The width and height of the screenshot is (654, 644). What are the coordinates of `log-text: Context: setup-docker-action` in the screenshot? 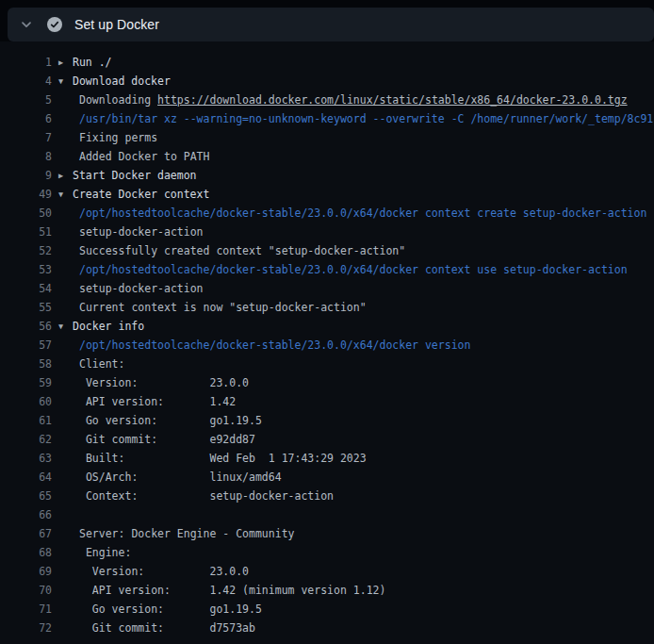 It's located at (206, 496).